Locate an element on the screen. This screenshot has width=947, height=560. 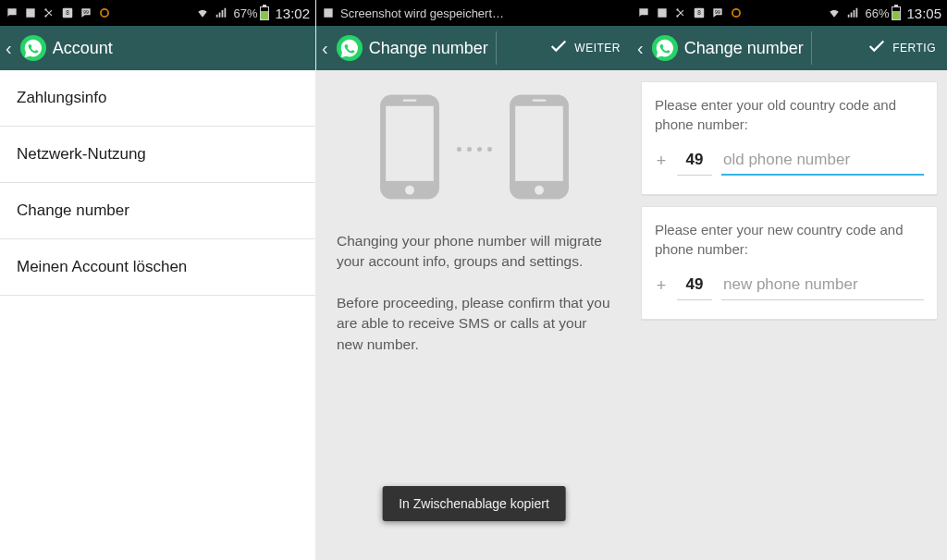
intro-paragraph-2: Before proceeding, please confirm that y… is located at coordinates (474, 323).